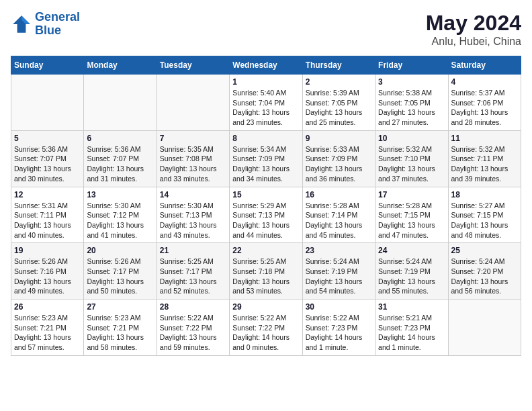  What do you see at coordinates (411, 107) in the screenshot?
I see `day-info: Sunrise: 5:38 AM Sunset: 7:05 PM Dayligh…` at bounding box center [411, 107].